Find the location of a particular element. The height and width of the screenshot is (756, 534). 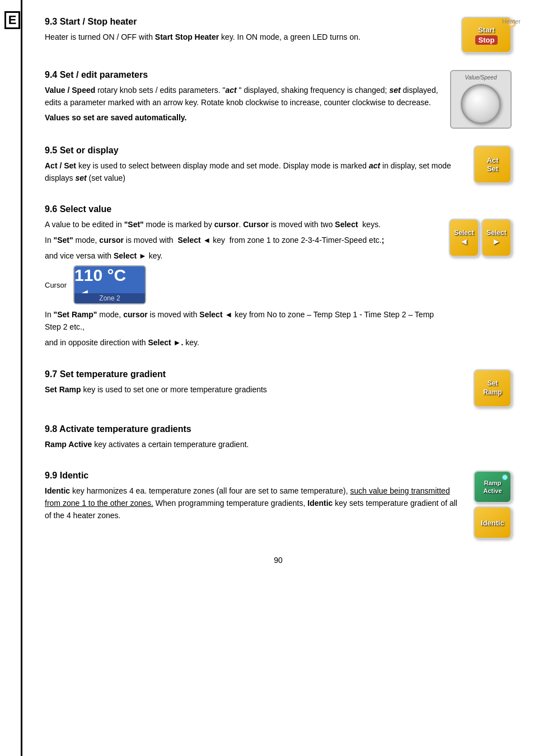

page-number: 90 is located at coordinates (278, 560).